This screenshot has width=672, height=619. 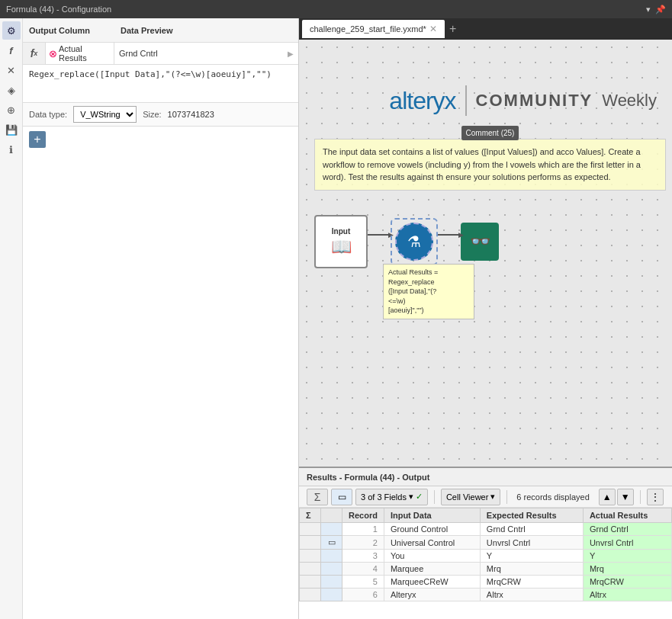 What do you see at coordinates (432, 515) in the screenshot?
I see `input-data-header: Input Data` at bounding box center [432, 515].